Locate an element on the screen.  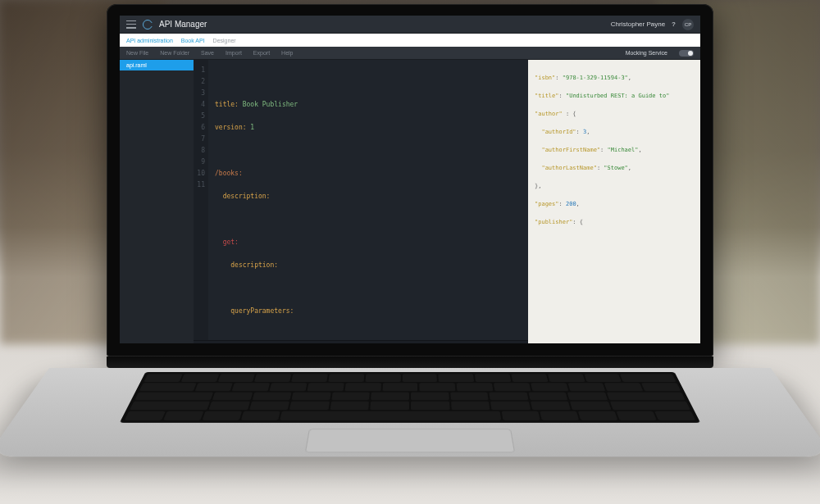
new-file-button: New File is located at coordinates (138, 52).